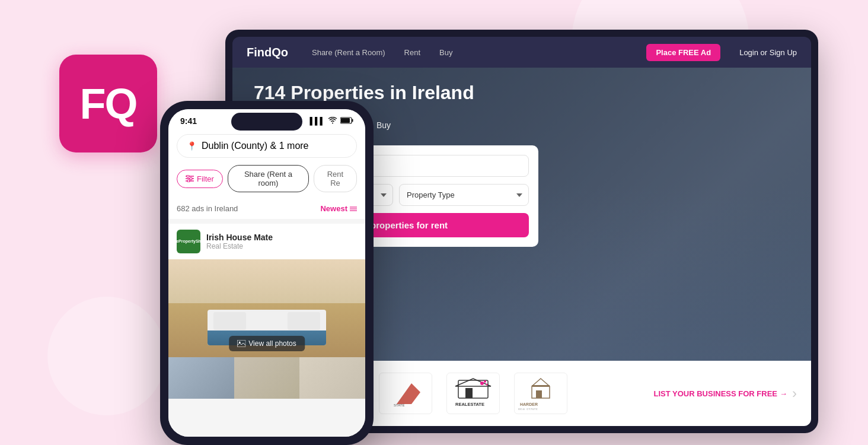 The height and width of the screenshot is (445, 868). What do you see at coordinates (529, 405) in the screenshot?
I see `svg-text: HARDER` at bounding box center [529, 405].